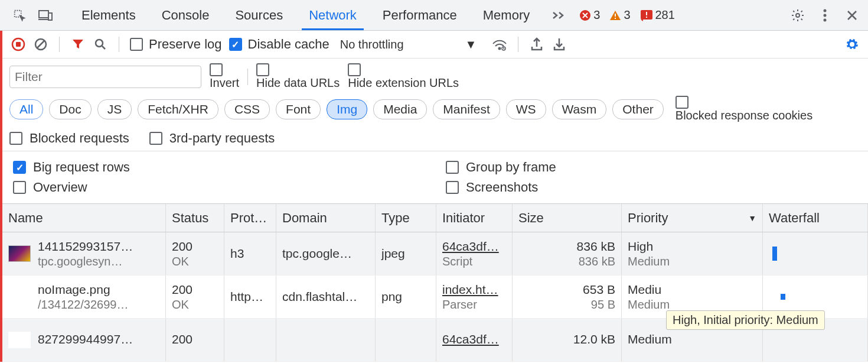 Image resolution: width=868 pixels, height=363 pixels. Describe the element at coordinates (18, 44) in the screenshot. I see `record-button` at that location.